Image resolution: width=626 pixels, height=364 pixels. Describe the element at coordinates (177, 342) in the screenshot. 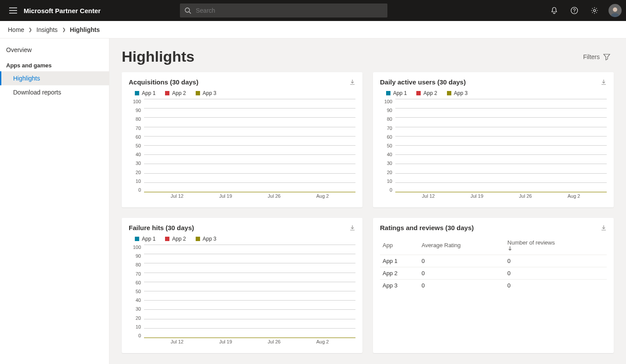

I see `x-tick: Jul 12` at that location.